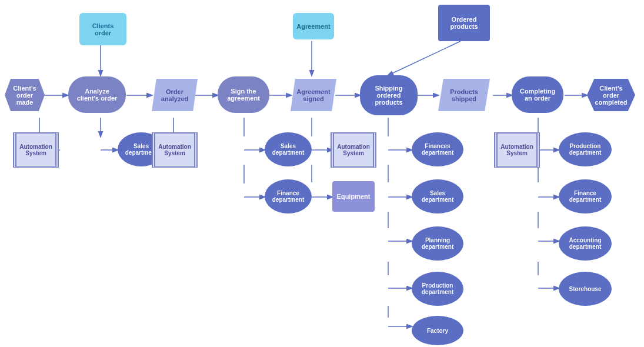 Image resolution: width=644 pixels, height=347 pixels. What do you see at coordinates (464, 95) in the screenshot?
I see `products-shipped-node: Products shipped` at bounding box center [464, 95].